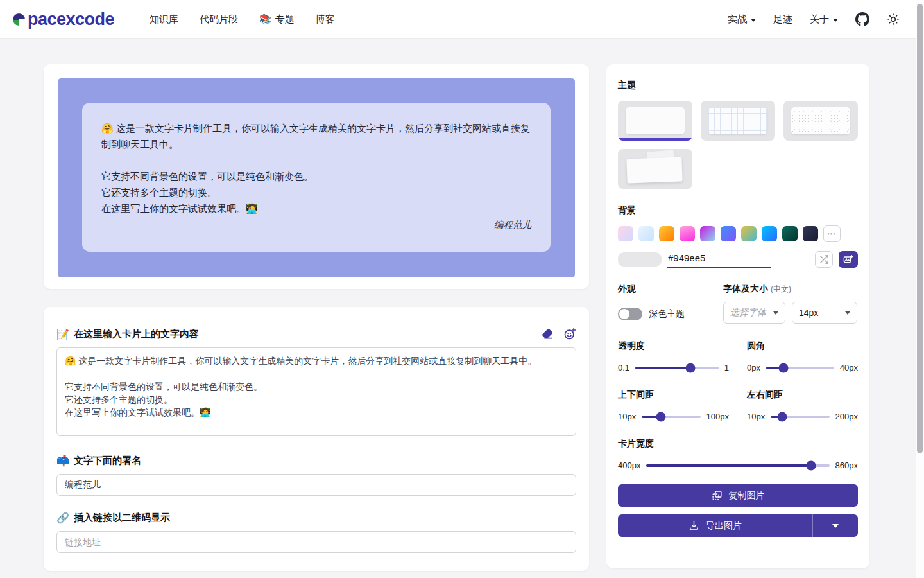 The height and width of the screenshot is (578, 924). What do you see at coordinates (755, 313) in the screenshot?
I see `font-family-select: 选择字体` at bounding box center [755, 313].